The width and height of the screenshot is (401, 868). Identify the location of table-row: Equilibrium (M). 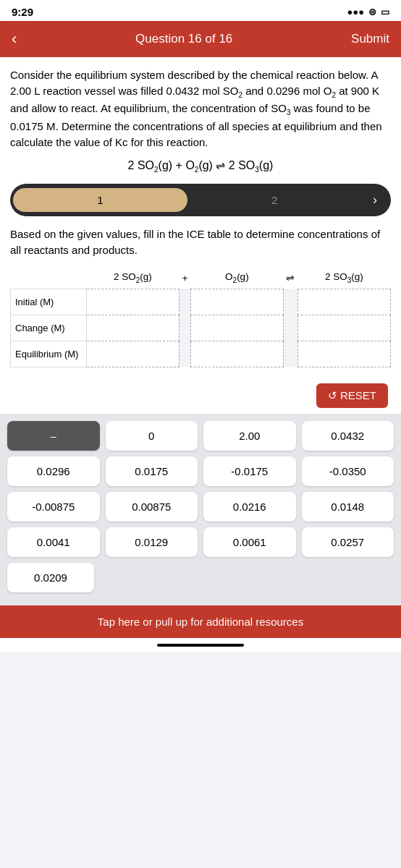
(201, 354).